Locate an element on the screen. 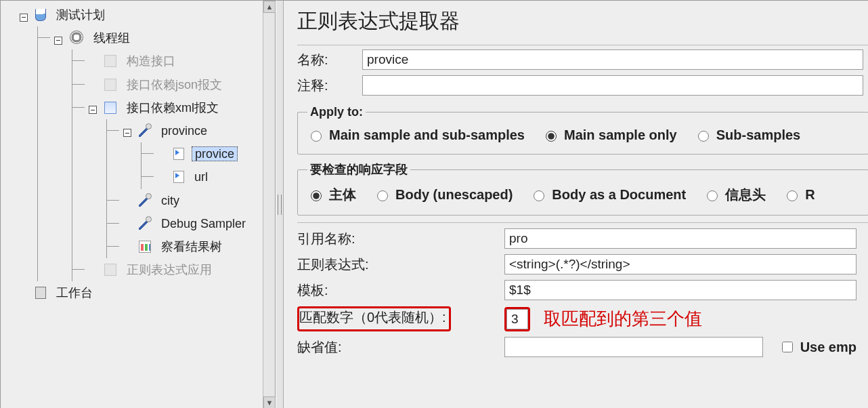 This screenshot has height=408, width=868. tree-node-regex-app: 正则表达式应用 is located at coordinates (173, 270).